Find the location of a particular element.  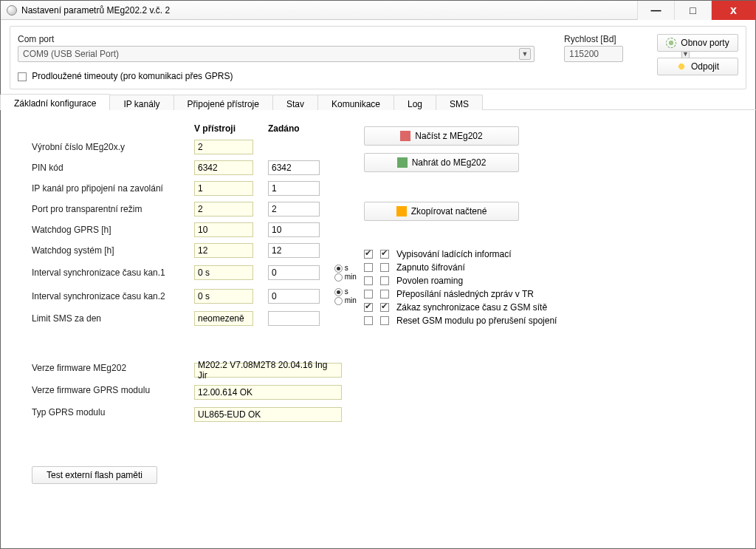

pin-label: PIN kód is located at coordinates (106, 168).